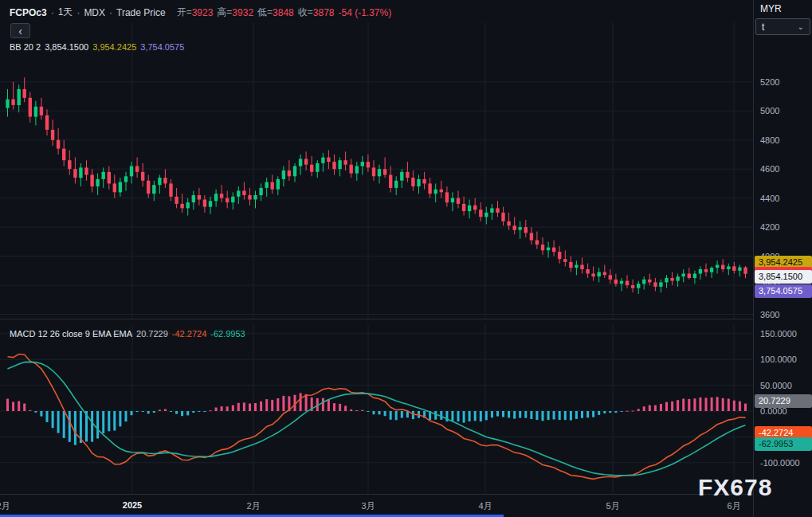 Image resolution: width=812 pixels, height=517 pixels. Describe the element at coordinates (29, 13) in the screenshot. I see `symbol-name: FCPOc3` at that location.